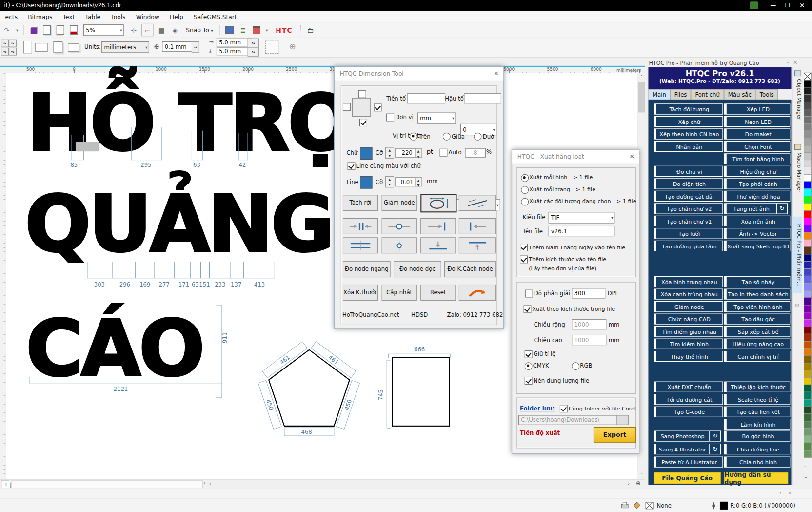 Image resolution: width=812 pixels, height=512 pixels. What do you see at coordinates (438, 245) in the screenshot?
I see `align-bottom-button` at bounding box center [438, 245].